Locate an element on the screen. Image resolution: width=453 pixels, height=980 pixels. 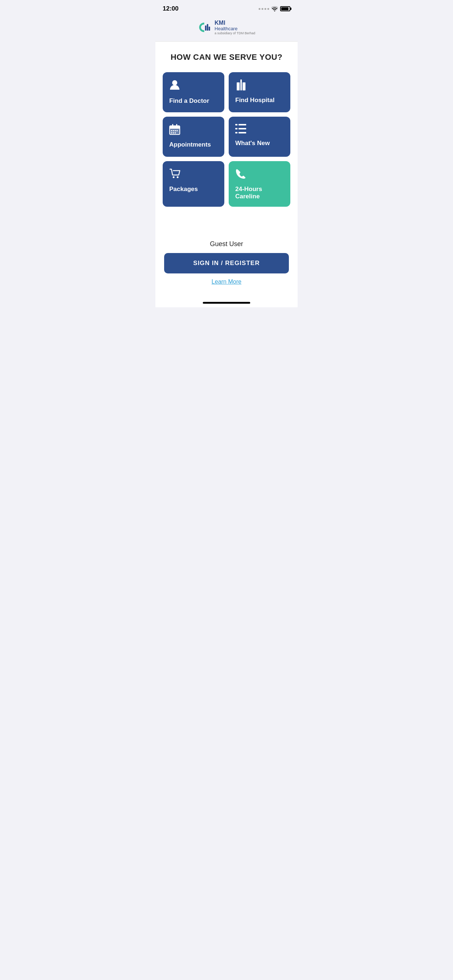
logo: KMI Healthcare a subsidiary of TDM Berha… is located at coordinates (226, 27).